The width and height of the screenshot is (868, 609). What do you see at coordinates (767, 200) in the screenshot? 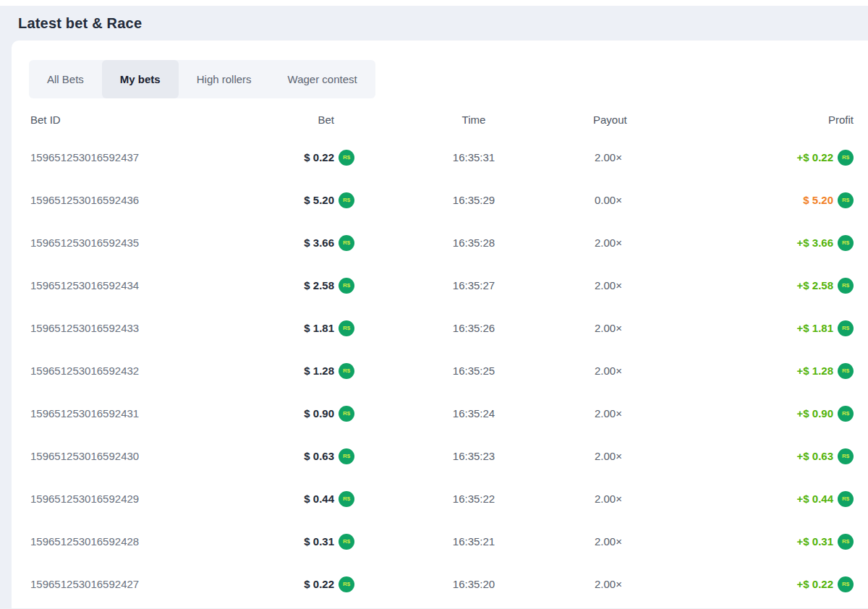
I see `bet-profit: $ 5.20 R$` at bounding box center [767, 200].